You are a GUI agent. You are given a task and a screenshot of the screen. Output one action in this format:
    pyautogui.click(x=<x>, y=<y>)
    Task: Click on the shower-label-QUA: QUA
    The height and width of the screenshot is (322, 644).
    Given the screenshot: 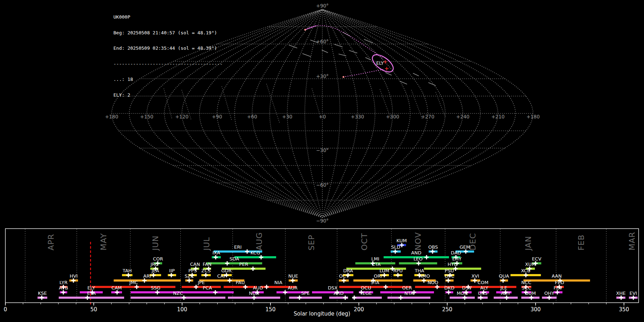 What is the action you would take?
    pyautogui.click(x=504, y=276)
    